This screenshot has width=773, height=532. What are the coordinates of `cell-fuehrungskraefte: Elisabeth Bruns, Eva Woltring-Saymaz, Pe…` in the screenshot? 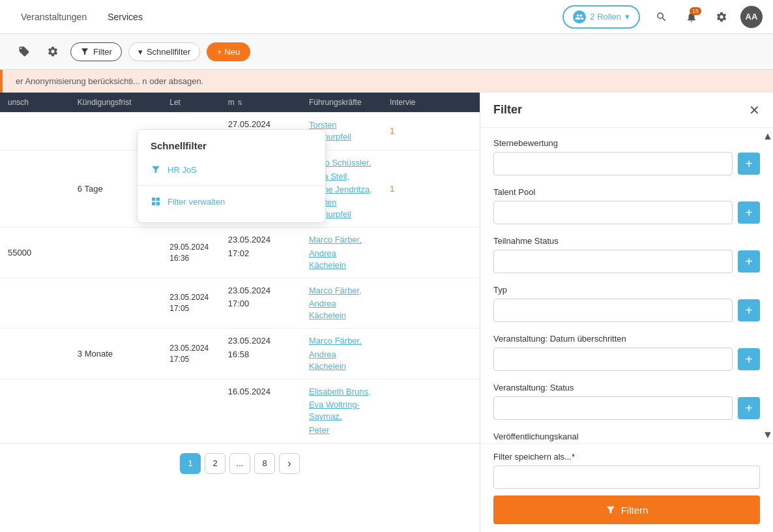 It's located at (342, 411).